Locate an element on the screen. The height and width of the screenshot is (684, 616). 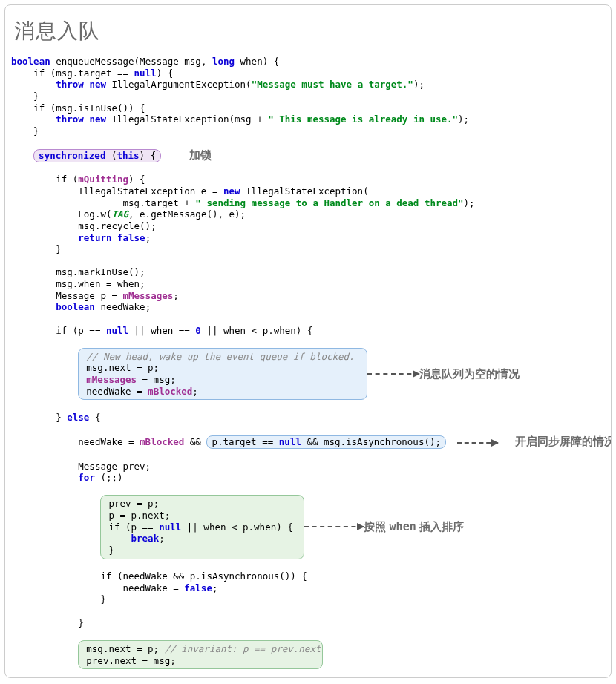
kw-break: break is located at coordinates (145, 539).